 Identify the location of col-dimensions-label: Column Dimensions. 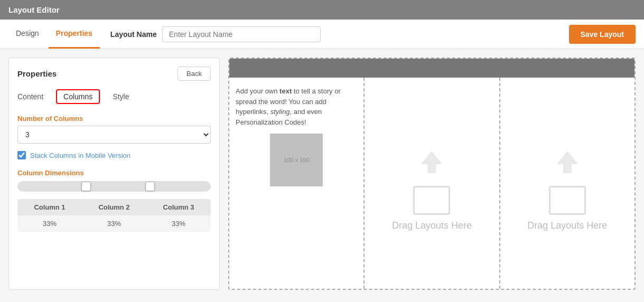
(114, 173).